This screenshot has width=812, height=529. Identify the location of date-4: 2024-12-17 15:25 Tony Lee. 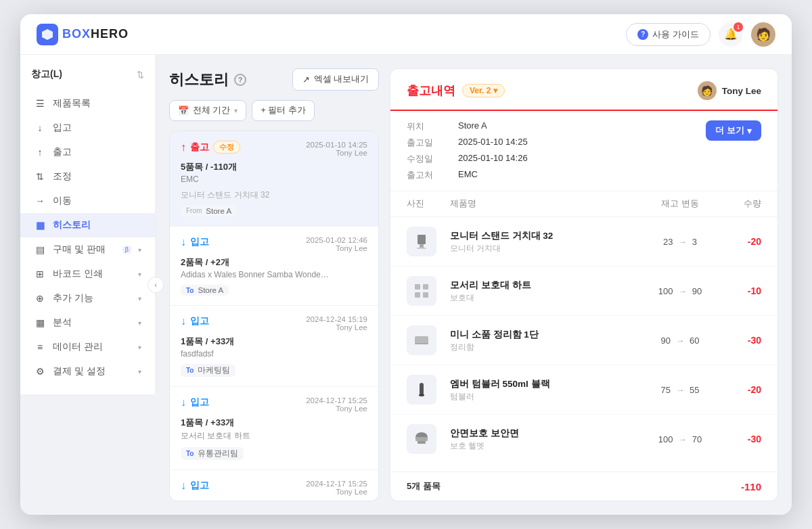
(337, 405).